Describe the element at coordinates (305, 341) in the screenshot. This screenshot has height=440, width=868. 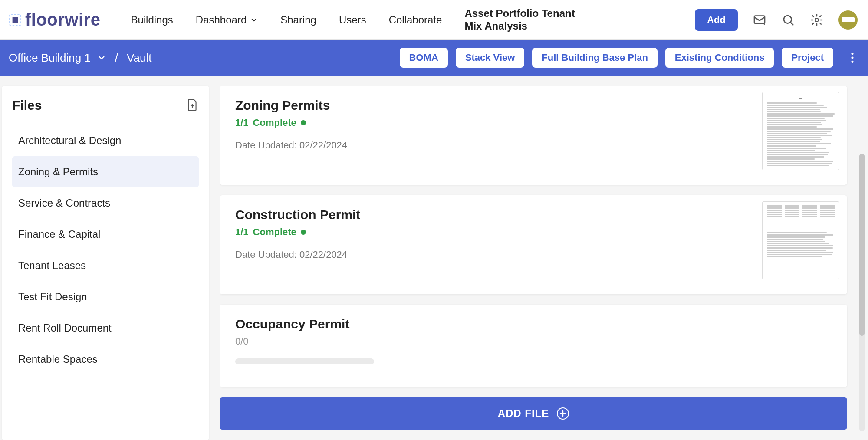
I see `file-card-count: 0/0` at that location.